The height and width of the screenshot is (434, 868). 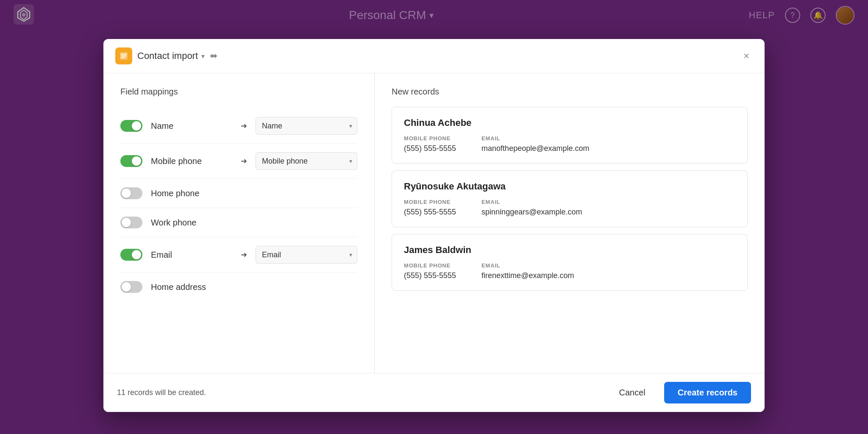 I want to click on field-select-name: Name, so click(x=306, y=126).